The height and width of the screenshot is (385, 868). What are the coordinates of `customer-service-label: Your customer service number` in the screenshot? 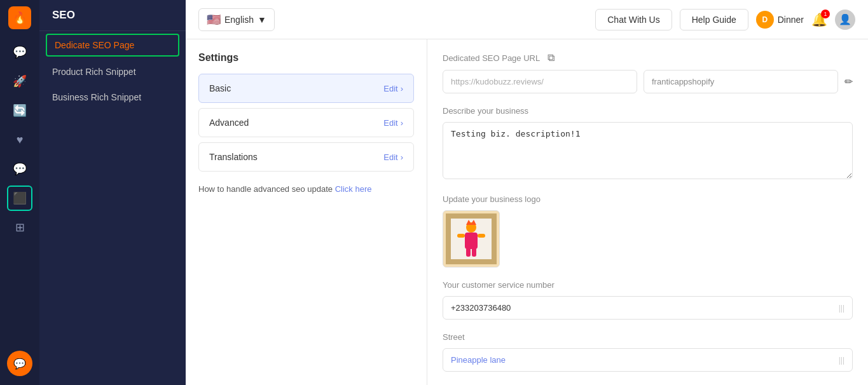 It's located at (647, 285).